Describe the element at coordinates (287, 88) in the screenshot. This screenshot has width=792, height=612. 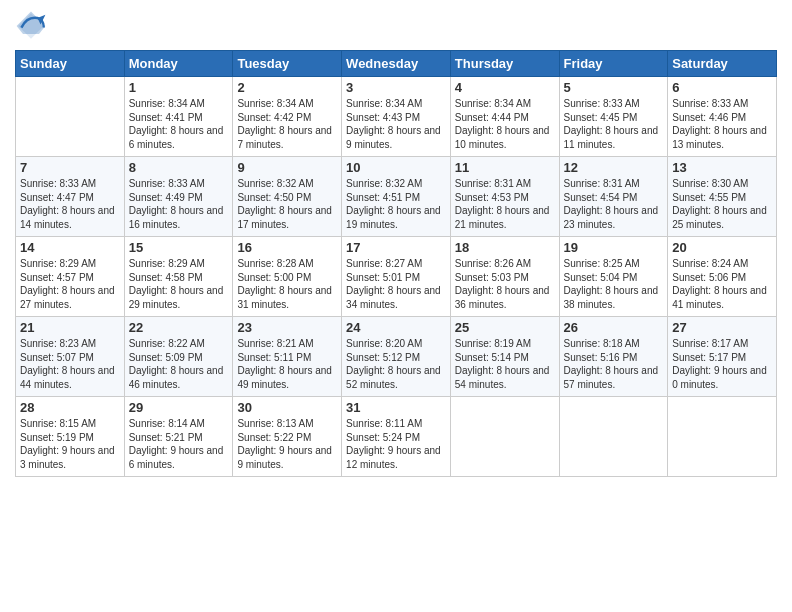
I see `day-number: 2` at that location.